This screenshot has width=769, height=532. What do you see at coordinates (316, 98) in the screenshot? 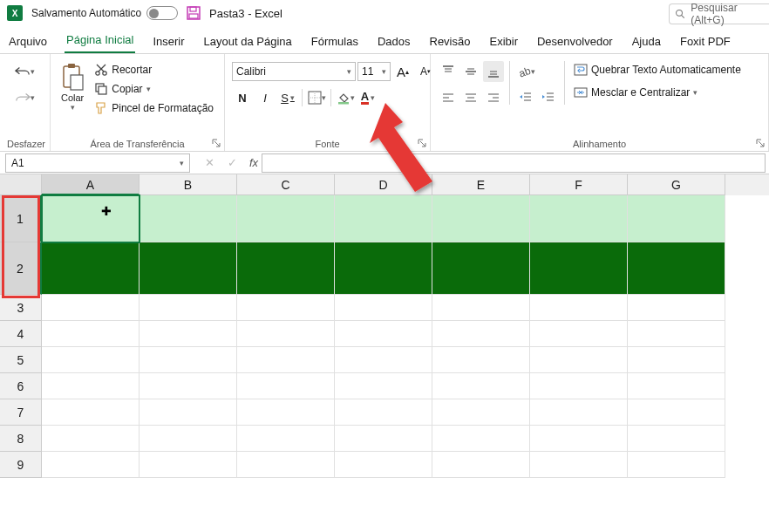
I see `borders-button: ▾` at bounding box center [316, 98].